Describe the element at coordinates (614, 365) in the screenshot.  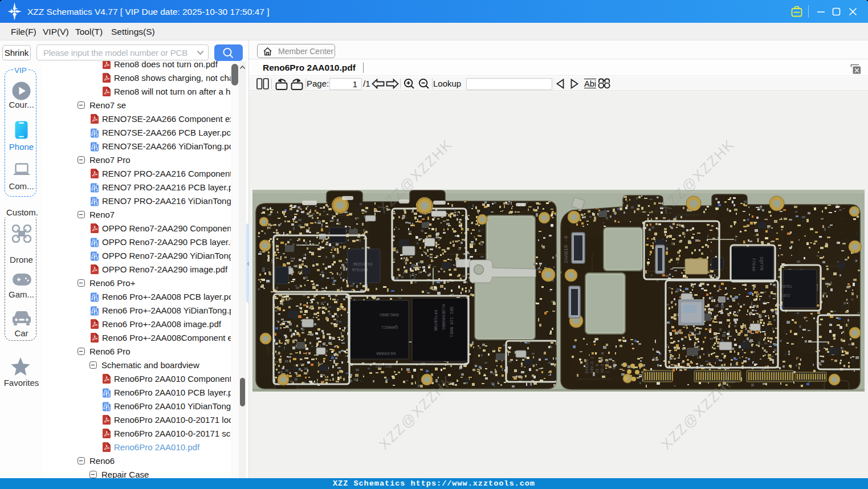
I see `svg-text: MRS` at that location.